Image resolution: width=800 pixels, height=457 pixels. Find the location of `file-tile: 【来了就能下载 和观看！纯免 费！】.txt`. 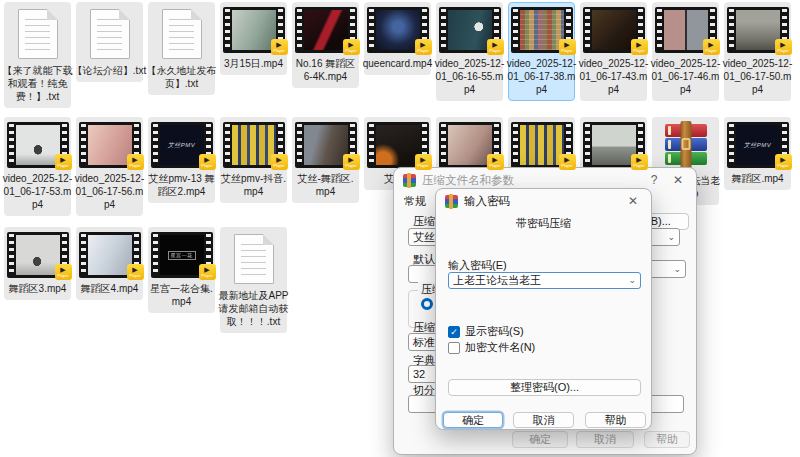

file-tile: 【来了就能下载 和观看！纯免 费！】.txt is located at coordinates (38, 55).